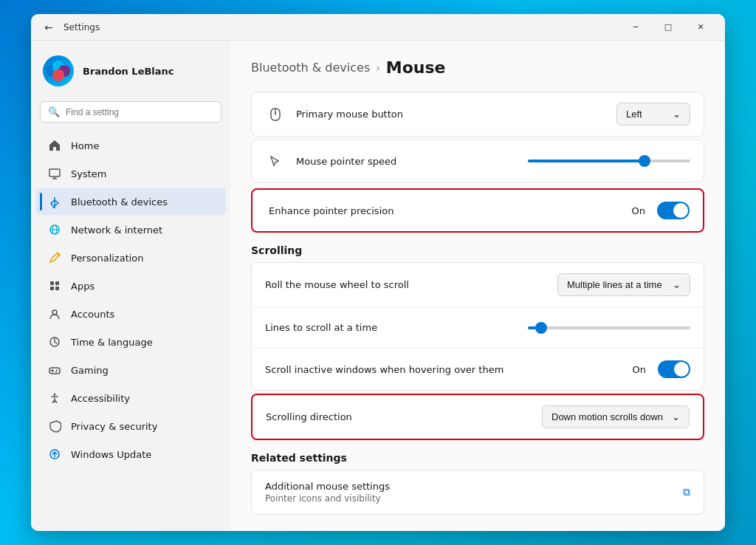 This screenshot has height=545, width=756. What do you see at coordinates (474, 486) in the screenshot?
I see `additional-mouse-label: Additional mouse settings` at bounding box center [474, 486].